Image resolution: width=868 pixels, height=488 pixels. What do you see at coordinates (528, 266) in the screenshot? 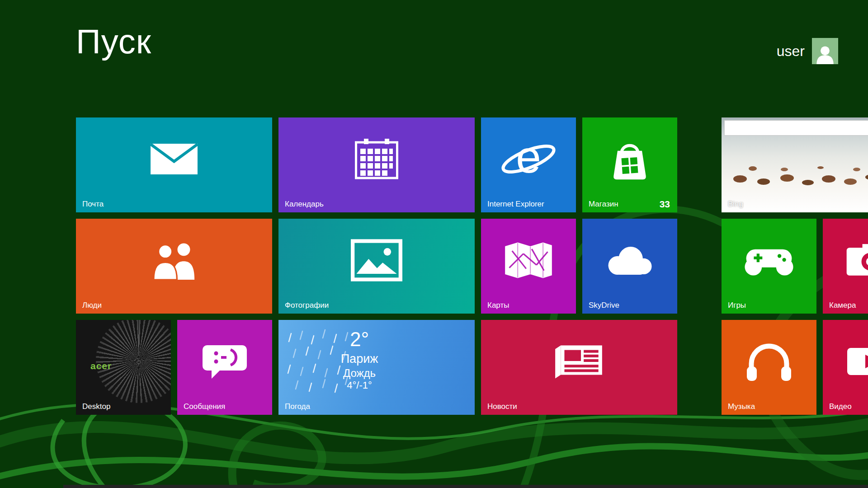
I see `tile-maps: Карты` at bounding box center [528, 266].